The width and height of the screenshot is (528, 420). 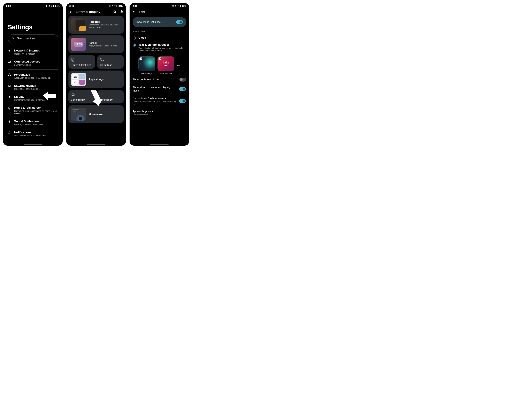 I want to click on phone-icon, so click(x=102, y=60).